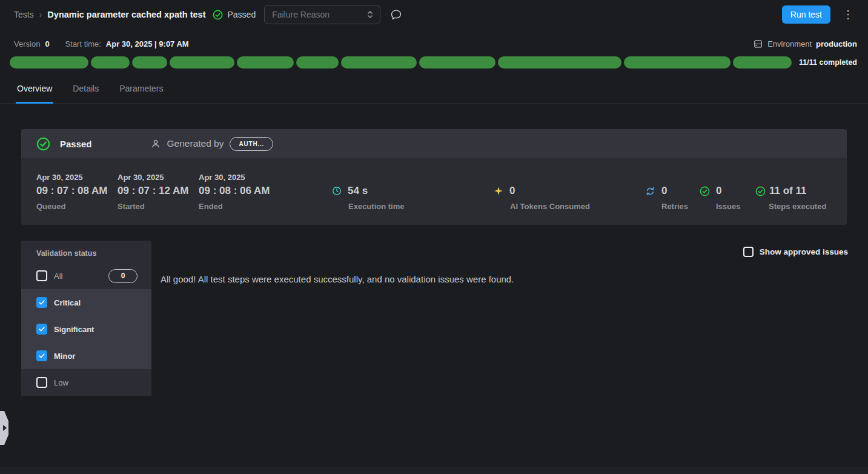  I want to click on tab-details: Details, so click(86, 93).